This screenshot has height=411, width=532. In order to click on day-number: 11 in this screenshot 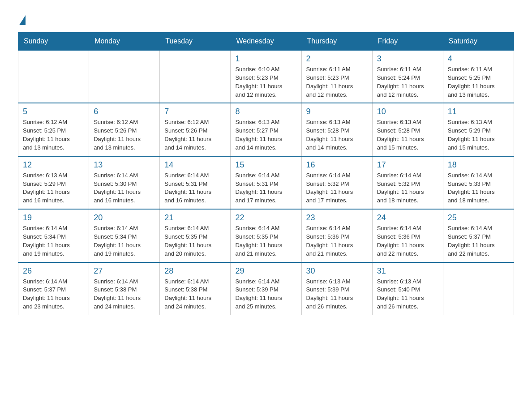, I will do `click(478, 112)`.